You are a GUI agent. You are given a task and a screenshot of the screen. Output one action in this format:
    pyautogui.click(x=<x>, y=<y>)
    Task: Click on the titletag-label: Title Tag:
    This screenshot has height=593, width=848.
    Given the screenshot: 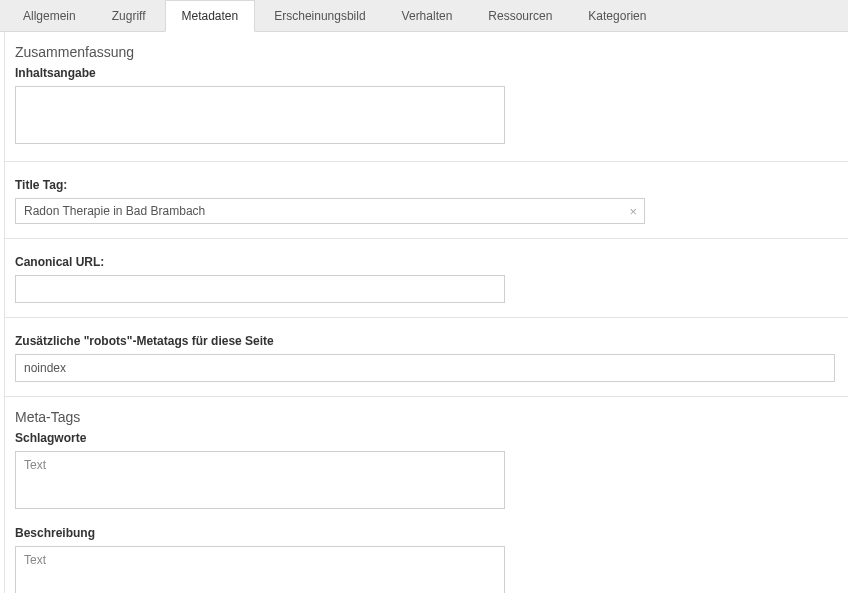 What is the action you would take?
    pyautogui.click(x=428, y=185)
    